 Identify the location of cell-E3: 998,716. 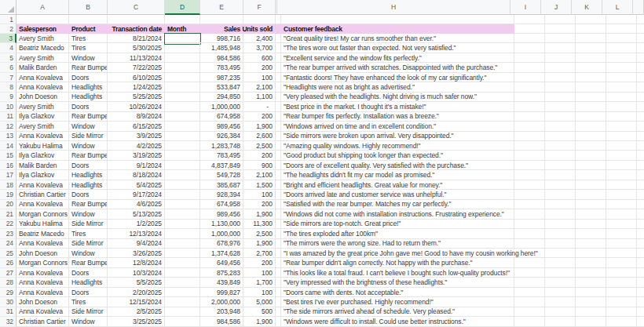
(221, 38).